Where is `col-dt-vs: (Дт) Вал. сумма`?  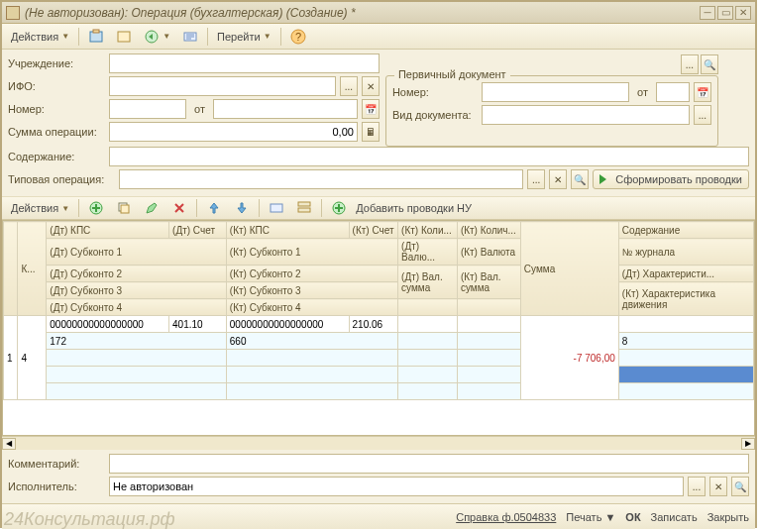
col-dt-vs: (Дт) Вал. сумма is located at coordinates (428, 282).